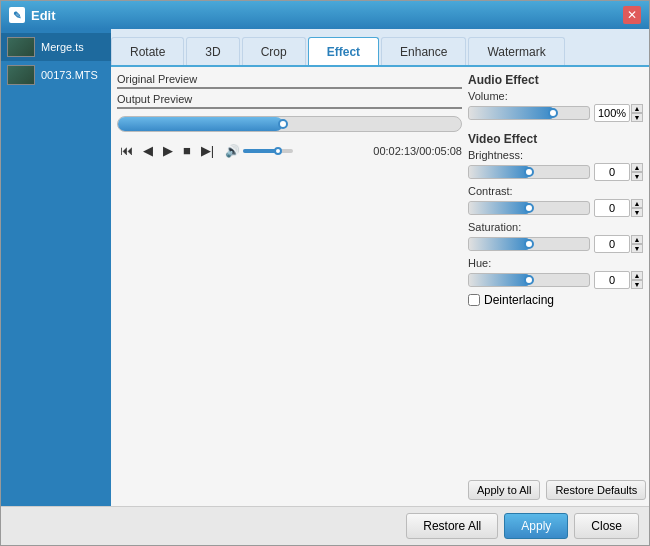  I want to click on transport-controls: ⏮ ◀ ▶ ■ ▶| 🔊 00:02:13/00:05:08, so click(290, 150).